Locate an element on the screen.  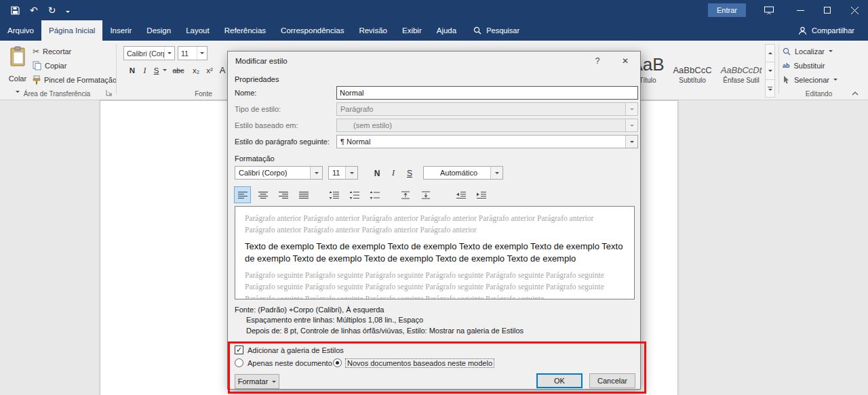
tab-exibir: Exibir is located at coordinates (412, 30).